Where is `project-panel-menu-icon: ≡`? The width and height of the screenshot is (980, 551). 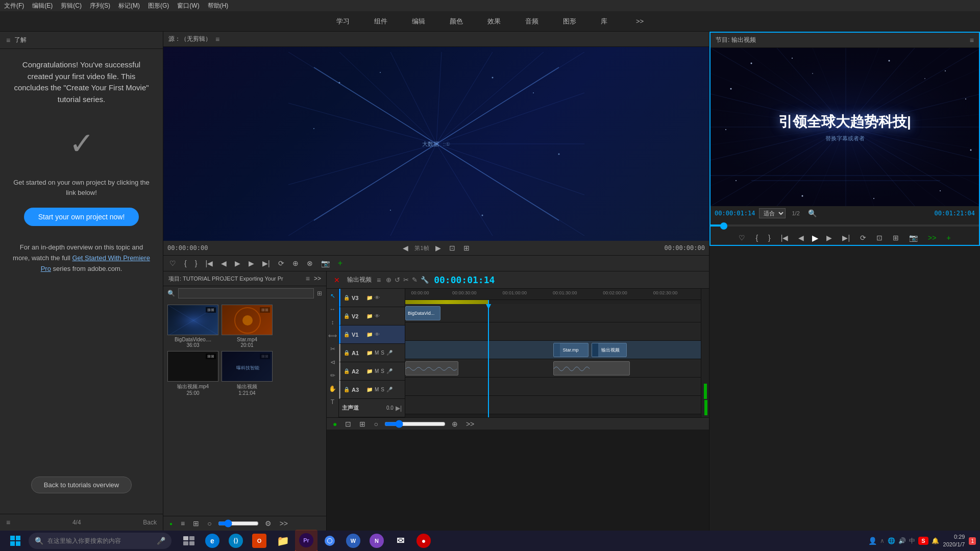
project-panel-menu-icon: ≡ is located at coordinates (308, 279).